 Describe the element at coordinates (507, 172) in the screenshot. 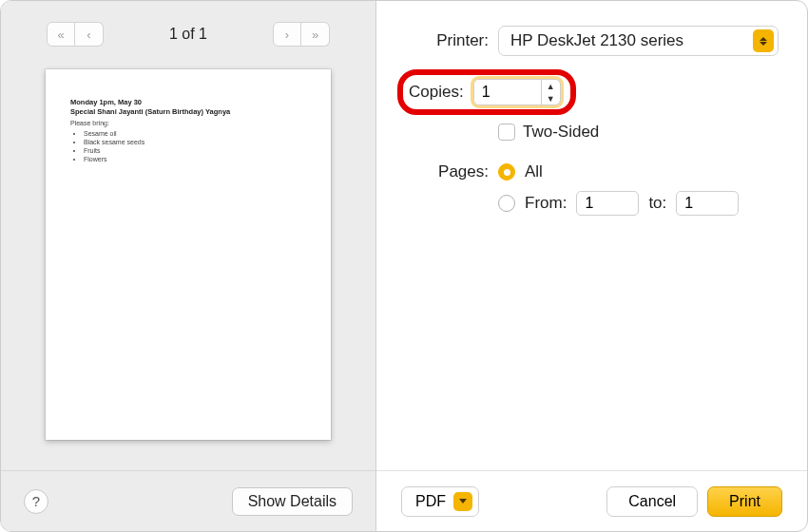

I see `pages-all-radio` at that location.